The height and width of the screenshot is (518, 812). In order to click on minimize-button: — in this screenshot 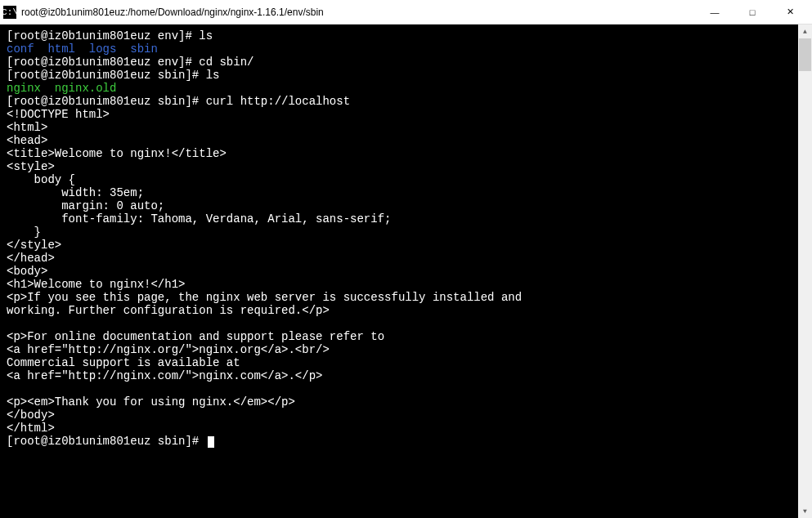, I will do `click(715, 12)`.